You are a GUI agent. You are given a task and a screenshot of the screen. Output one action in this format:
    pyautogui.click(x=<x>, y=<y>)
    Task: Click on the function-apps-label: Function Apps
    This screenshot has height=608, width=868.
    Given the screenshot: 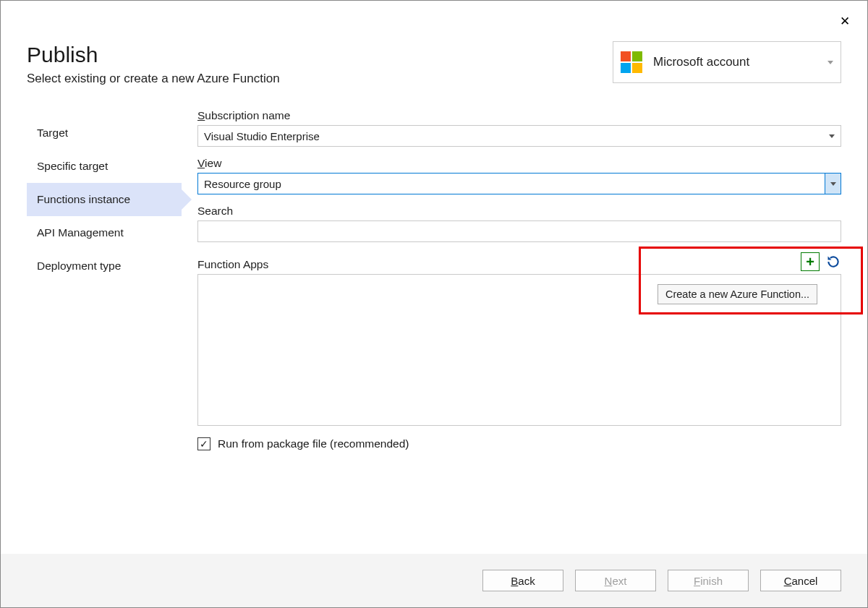 What is the action you would take?
    pyautogui.click(x=233, y=265)
    